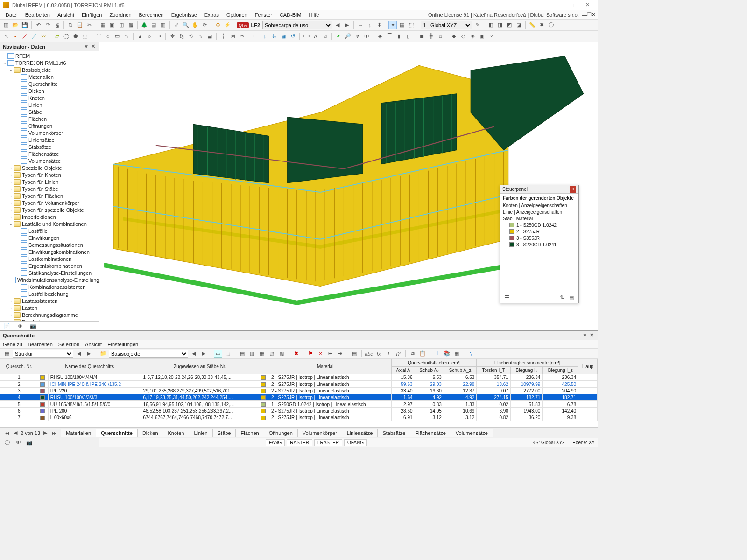 The image size is (747, 560). Describe the element at coordinates (507, 298) in the screenshot. I see `panel-list-icon: ☰` at that location.